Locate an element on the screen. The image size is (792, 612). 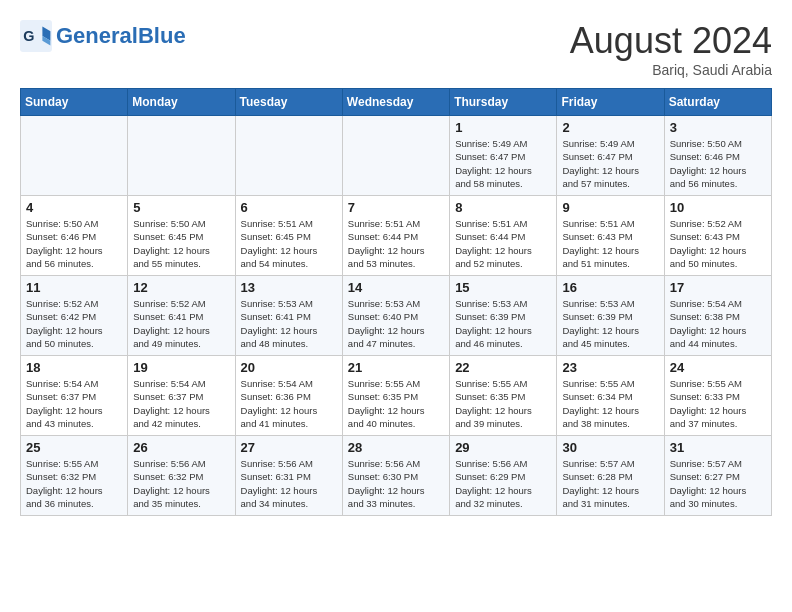
logo-blue: Blue is located at coordinates (162, 36).